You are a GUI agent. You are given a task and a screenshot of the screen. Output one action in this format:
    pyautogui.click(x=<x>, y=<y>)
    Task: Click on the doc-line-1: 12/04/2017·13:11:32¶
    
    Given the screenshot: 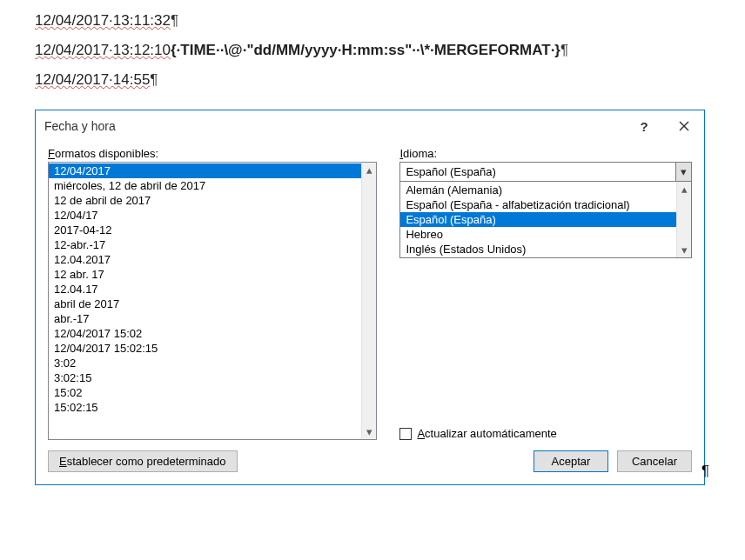 What is the action you would take?
    pyautogui.click(x=390, y=21)
    